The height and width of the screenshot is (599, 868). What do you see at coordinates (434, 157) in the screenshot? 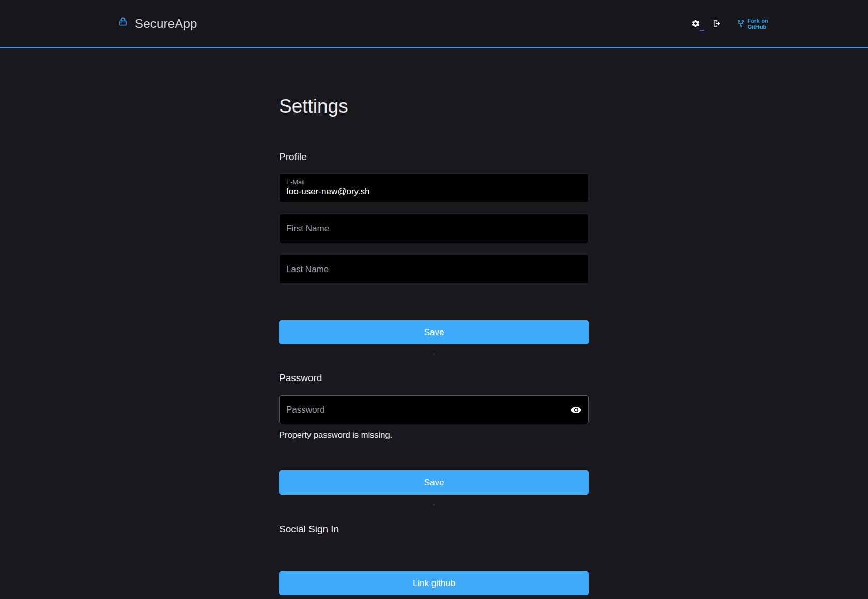
I see `profile-heading: Profile` at bounding box center [434, 157].